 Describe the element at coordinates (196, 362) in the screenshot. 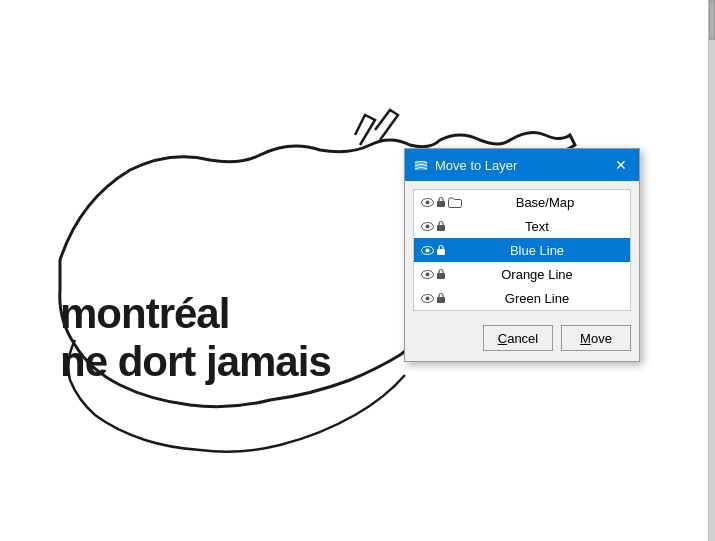

I see `map-label-line2: ne dort jamais` at that location.